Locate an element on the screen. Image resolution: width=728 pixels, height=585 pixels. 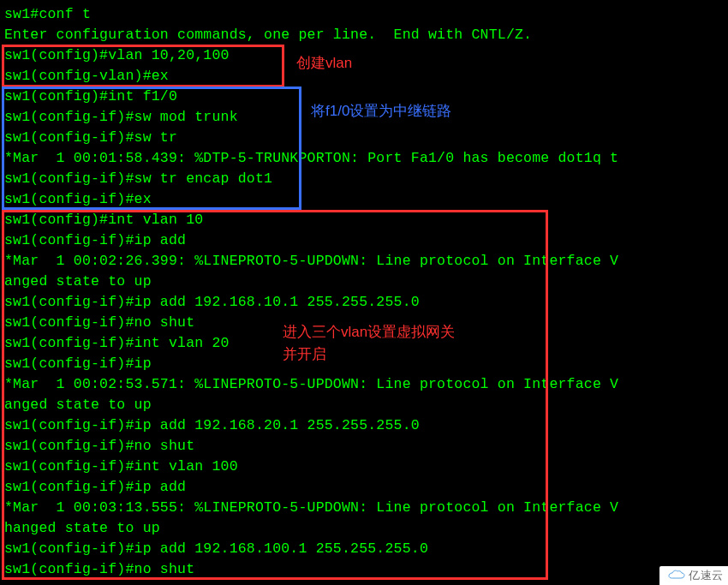
terminal-line: sw1(config-if)#ip is located at coordinates (312, 364).